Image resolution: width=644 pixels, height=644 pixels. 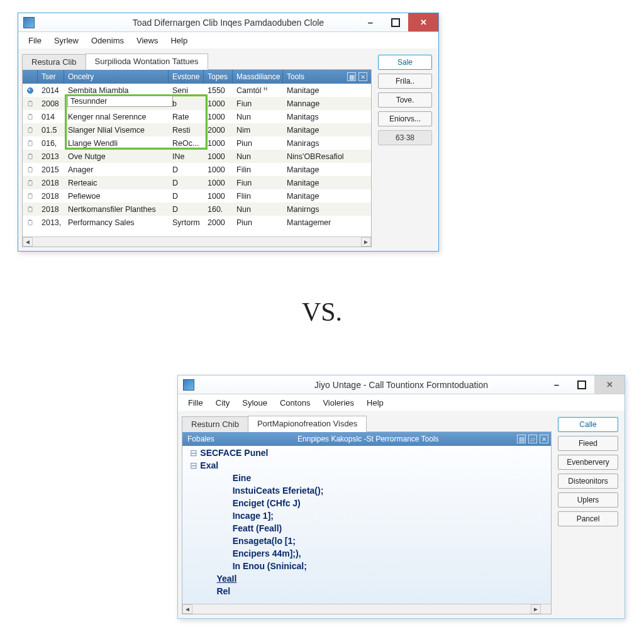 What do you see at coordinates (405, 138) in the screenshot?
I see `status-readout: 63·38` at bounding box center [405, 138].